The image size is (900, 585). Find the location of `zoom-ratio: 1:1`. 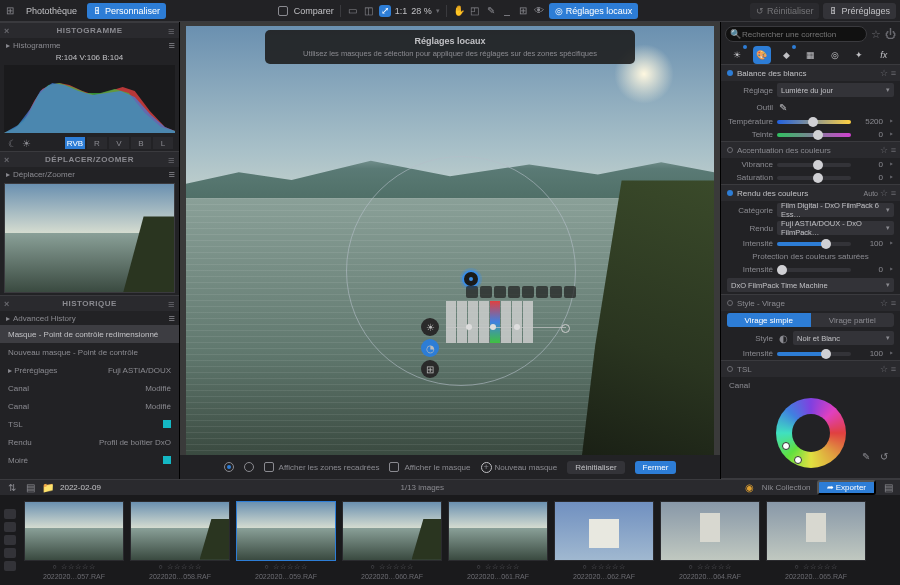

zoom-ratio: 1:1 is located at coordinates (402, 11).